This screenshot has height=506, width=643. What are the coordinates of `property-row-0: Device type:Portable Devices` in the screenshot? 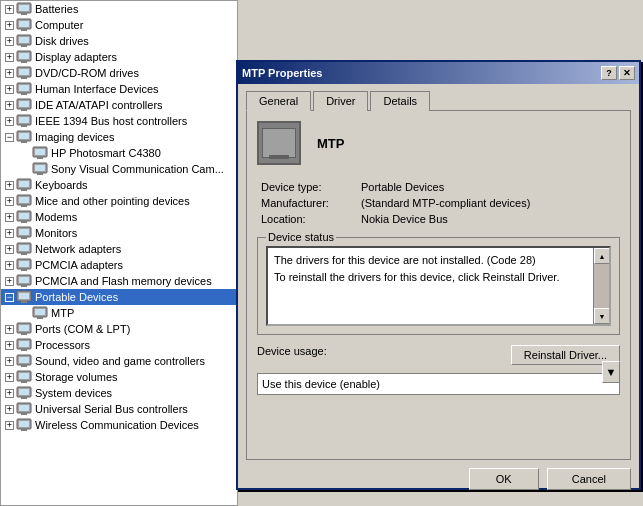 It's located at (438, 187).